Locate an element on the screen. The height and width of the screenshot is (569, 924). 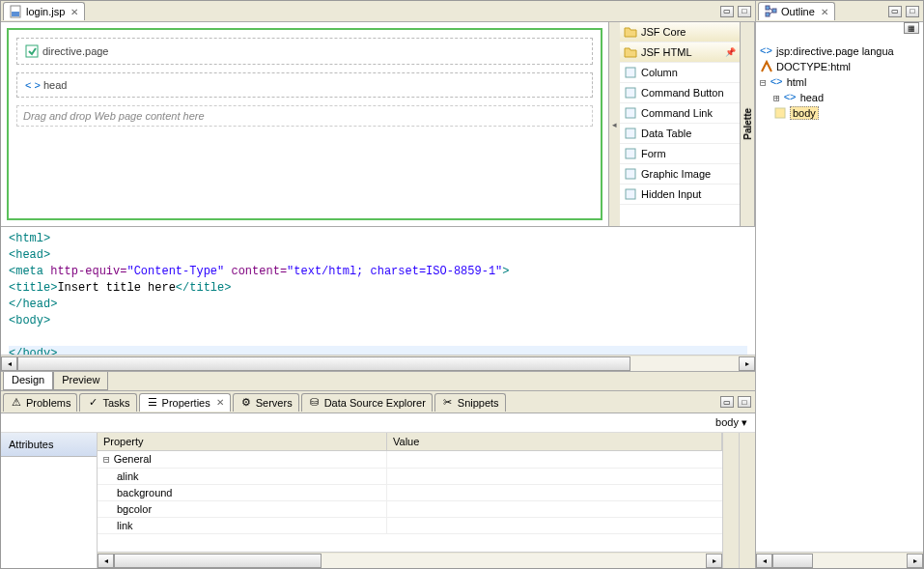
properties-scope-dropdown: body ▾ is located at coordinates (732, 423).